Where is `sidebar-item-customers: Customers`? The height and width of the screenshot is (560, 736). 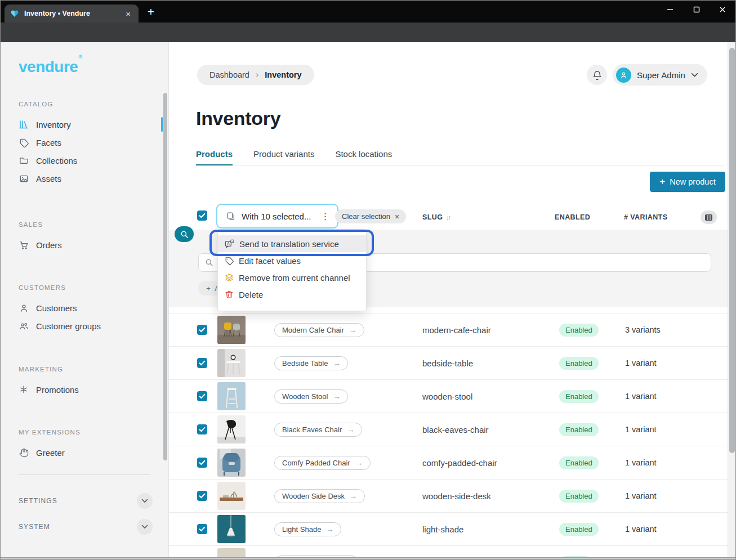 sidebar-item-customers: Customers is located at coordinates (84, 308).